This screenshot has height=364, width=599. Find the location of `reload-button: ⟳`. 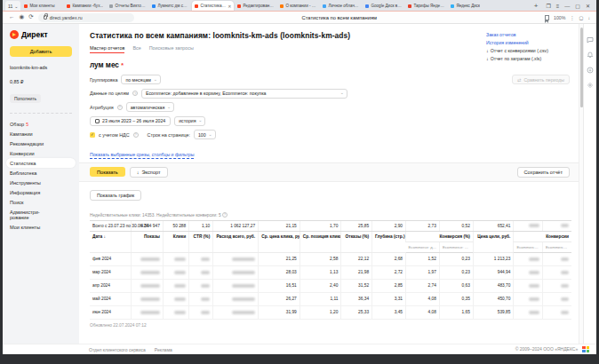

reload-button: ⟳ is located at coordinates (30, 18).